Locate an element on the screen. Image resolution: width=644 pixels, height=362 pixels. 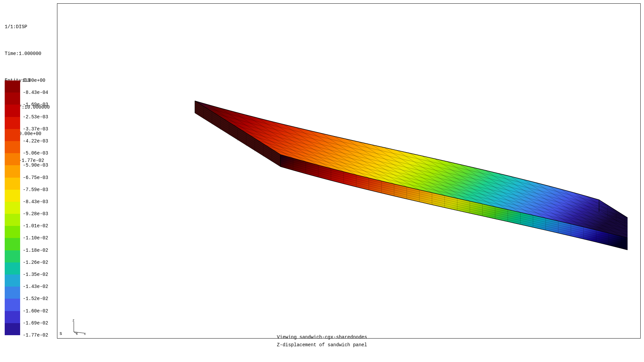
legend-tick: -5.06e-03 is located at coordinates (36, 153).